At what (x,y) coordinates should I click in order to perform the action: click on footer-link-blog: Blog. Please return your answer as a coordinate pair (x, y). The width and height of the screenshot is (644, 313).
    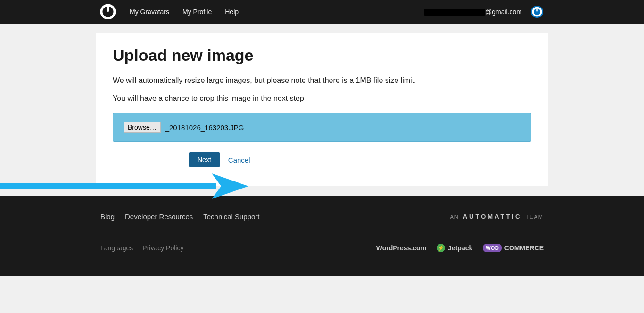
    Looking at the image, I should click on (107, 217).